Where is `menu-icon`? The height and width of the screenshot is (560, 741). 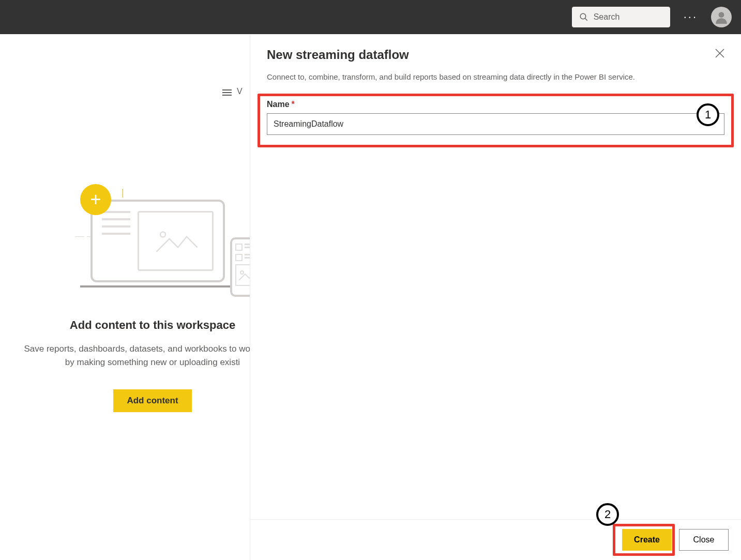 menu-icon is located at coordinates (227, 93).